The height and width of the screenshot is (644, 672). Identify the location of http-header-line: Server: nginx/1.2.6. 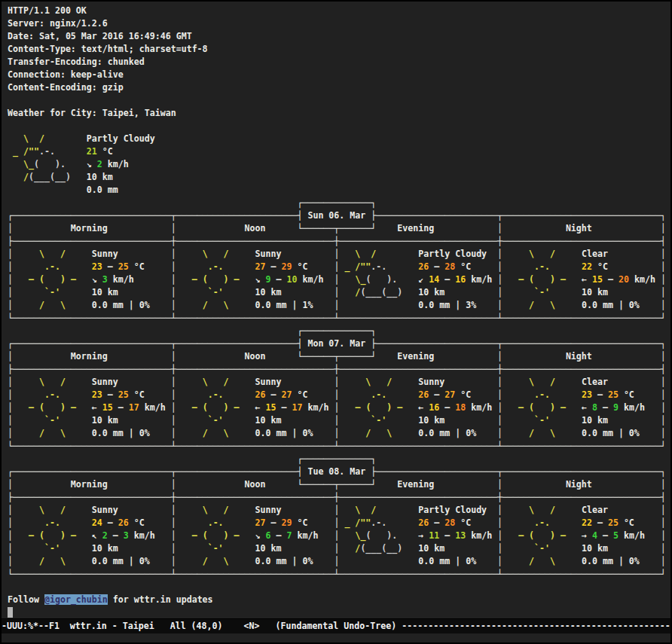
(339, 24).